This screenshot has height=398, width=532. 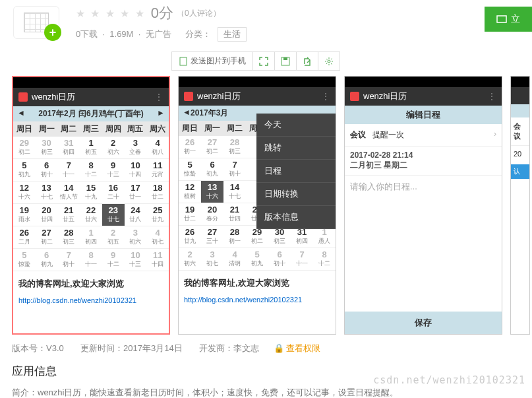 What do you see at coordinates (232, 34) in the screenshot?
I see `category-tag: 生活` at bounding box center [232, 34].